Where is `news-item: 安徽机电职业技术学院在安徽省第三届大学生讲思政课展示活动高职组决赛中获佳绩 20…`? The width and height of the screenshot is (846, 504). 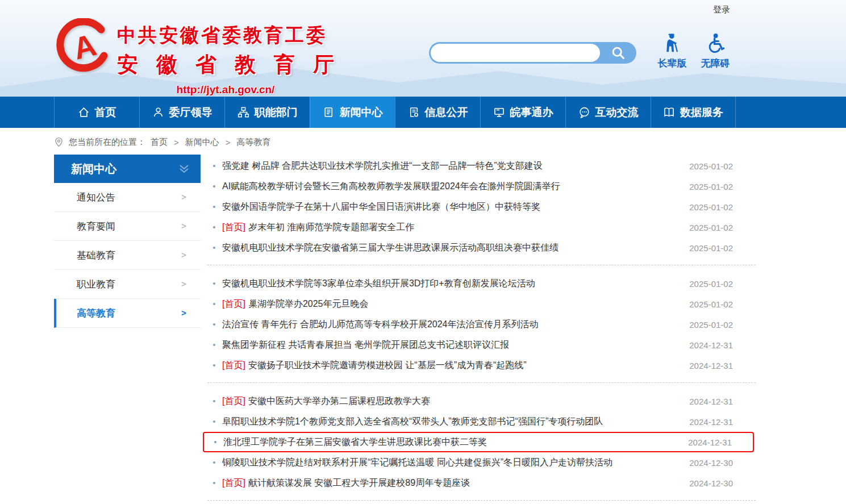
news-item: 安徽机电职业技术学院在安徽省第三届大学生讲思政课展示活动高职组决赛中获佳绩 20… is located at coordinates (482, 248).